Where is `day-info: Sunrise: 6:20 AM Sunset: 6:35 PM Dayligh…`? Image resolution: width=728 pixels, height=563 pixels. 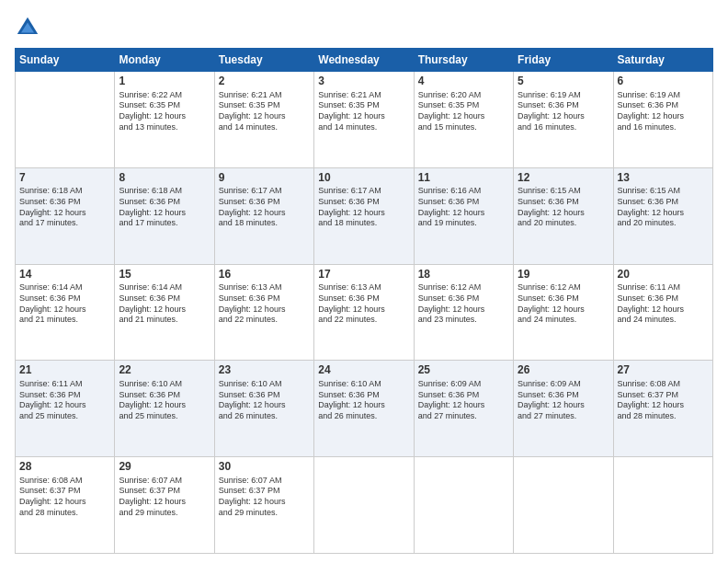 day-info: Sunrise: 6:20 AM Sunset: 6:35 PM Dayligh… is located at coordinates (463, 112).